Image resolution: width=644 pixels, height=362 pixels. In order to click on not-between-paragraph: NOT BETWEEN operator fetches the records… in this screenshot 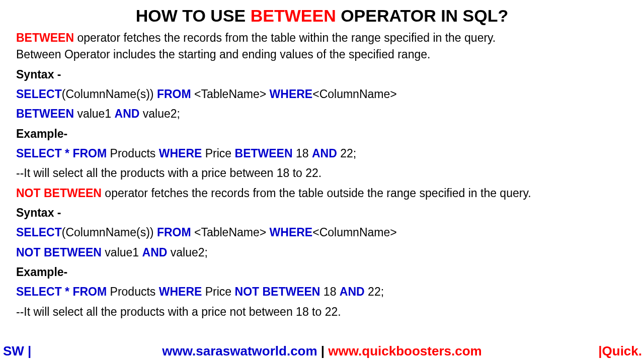, I will do `click(322, 193)`.